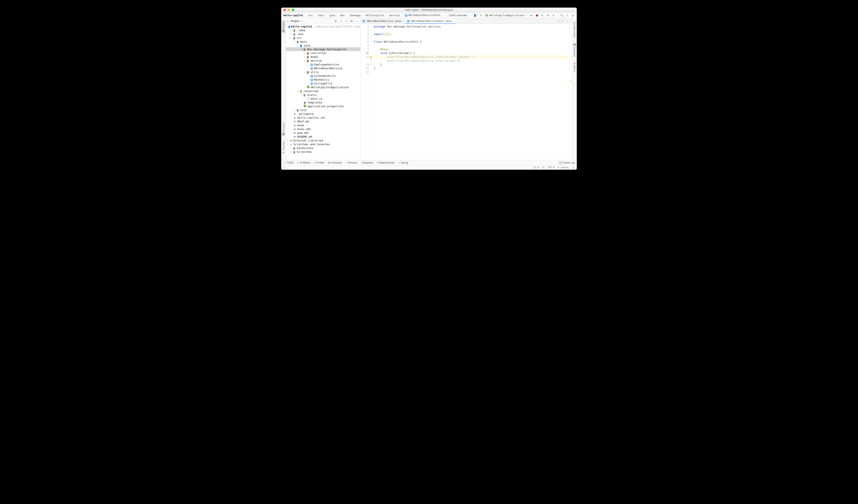 Image resolution: width=858 pixels, height=504 pixels. What do you see at coordinates (571, 82) in the screenshot?
I see `warning-marker` at bounding box center [571, 82].